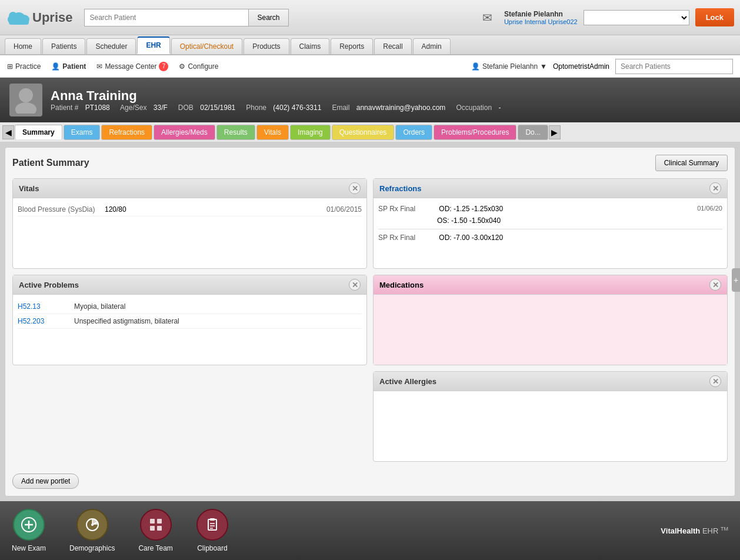 The image size is (740, 560). Describe the element at coordinates (715, 381) in the screenshot. I see `active-allergies-close-button: ✕` at that location.